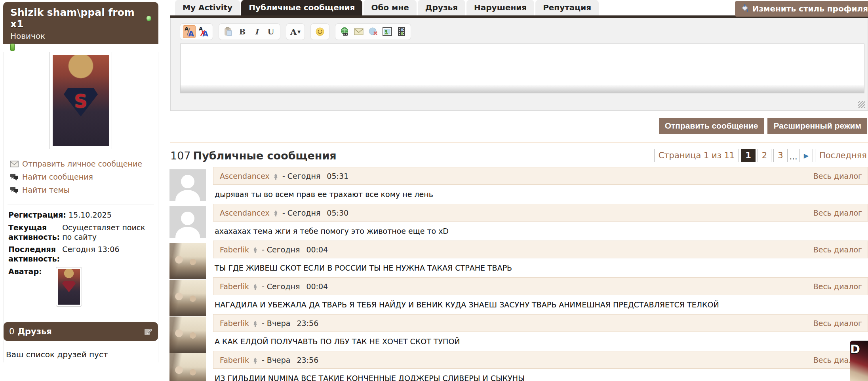 This screenshot has width=868, height=381. What do you see at coordinates (801, 9) in the screenshot?
I see `edit-profile-style-button: Изменить стиль профиля` at bounding box center [801, 9].